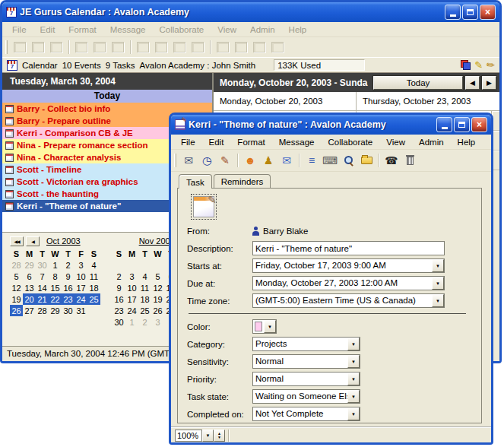 This screenshot has height=447, width=504. What do you see at coordinates (158, 287) in the screenshot?
I see `day-cell: 12` at bounding box center [158, 287].